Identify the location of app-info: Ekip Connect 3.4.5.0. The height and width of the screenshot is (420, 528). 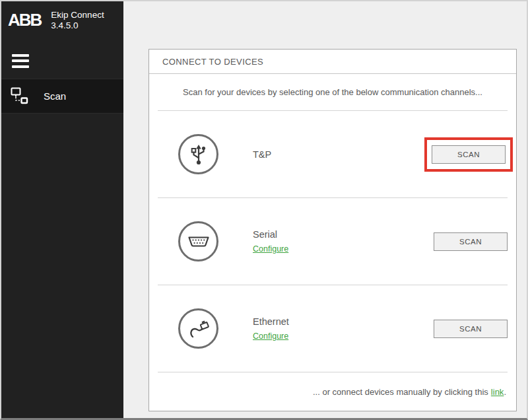
(77, 21).